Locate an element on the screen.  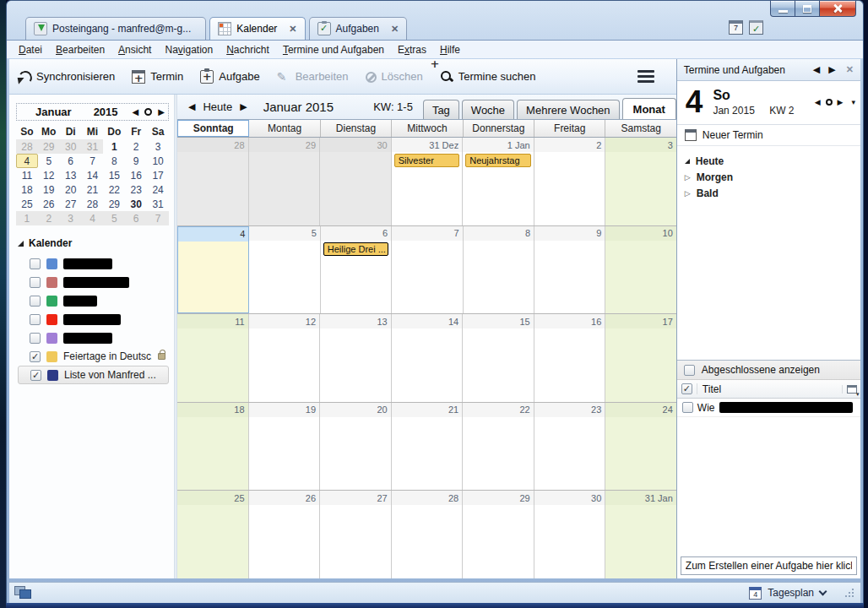
menu-datei: Datei is located at coordinates (30, 50).